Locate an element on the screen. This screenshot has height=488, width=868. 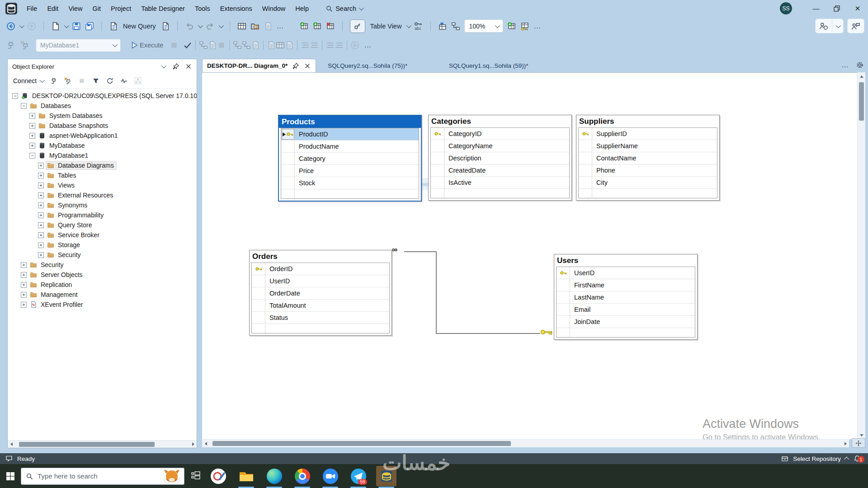
column-row-orderdate: OrderDate is located at coordinates (321, 294).